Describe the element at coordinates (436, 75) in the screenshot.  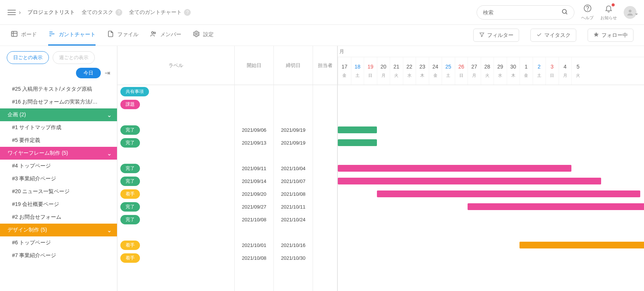
I see `day-of-week: 金` at that location.